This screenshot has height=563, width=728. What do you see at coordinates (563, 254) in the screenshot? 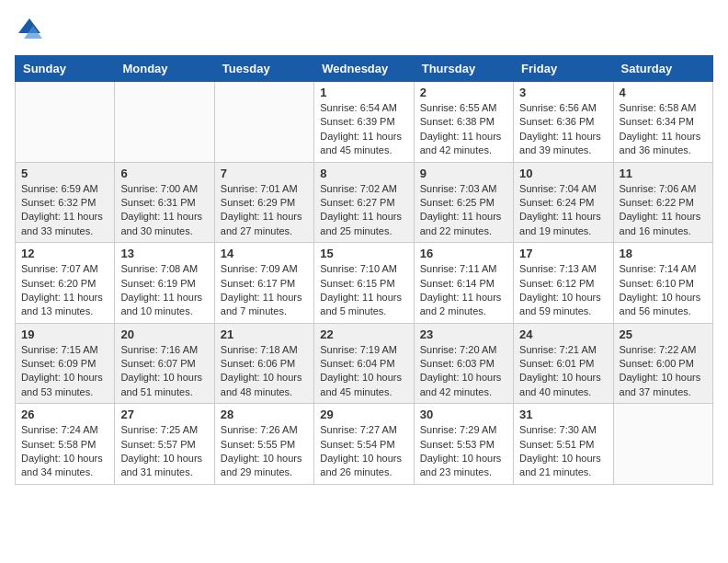
I see `day-number: 17` at bounding box center [563, 254].